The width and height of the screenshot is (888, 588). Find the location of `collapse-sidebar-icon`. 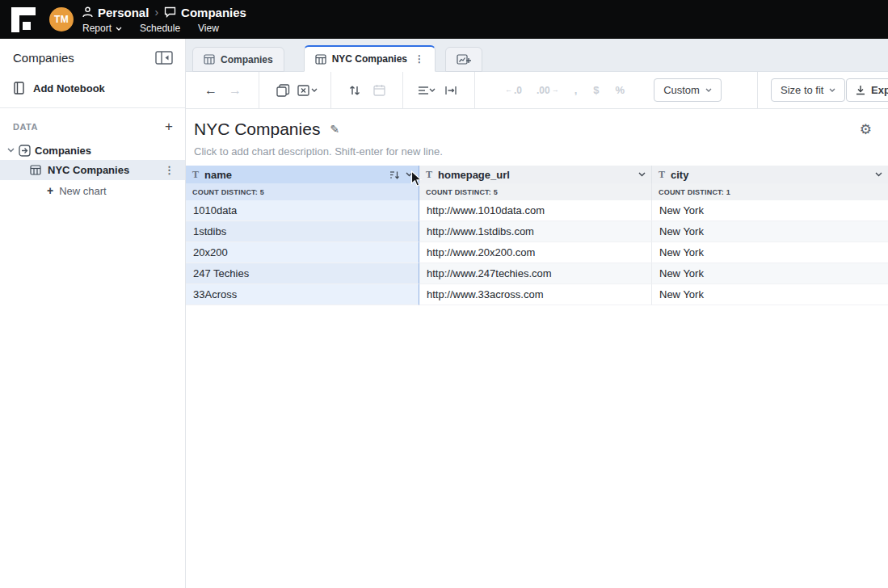

collapse-sidebar-icon is located at coordinates (164, 58).